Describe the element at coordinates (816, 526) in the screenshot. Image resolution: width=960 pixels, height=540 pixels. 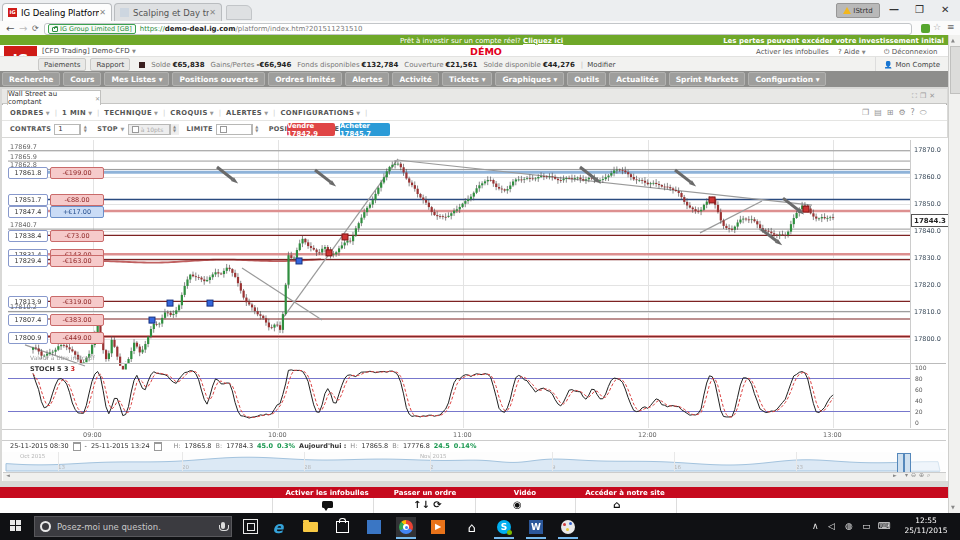
I see `tray-chevron-icon: ∧` at that location.